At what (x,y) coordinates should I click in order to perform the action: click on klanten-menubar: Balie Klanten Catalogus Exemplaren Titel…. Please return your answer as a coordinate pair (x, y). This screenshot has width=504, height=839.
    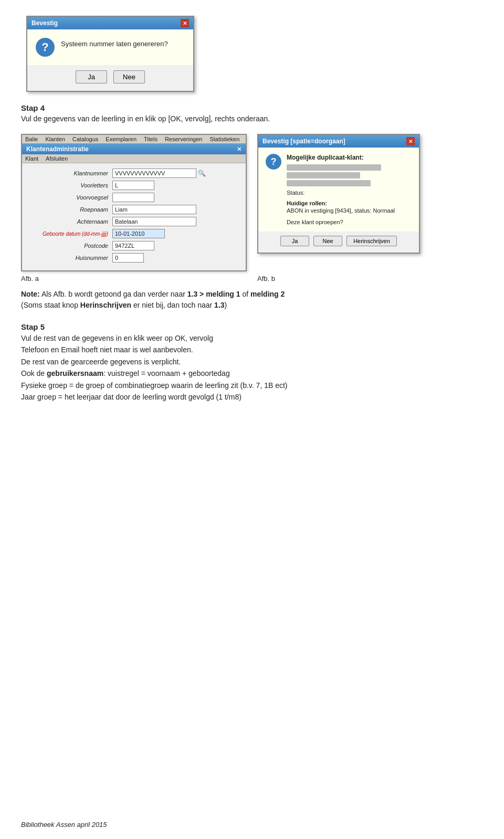
    Looking at the image, I should click on (134, 140).